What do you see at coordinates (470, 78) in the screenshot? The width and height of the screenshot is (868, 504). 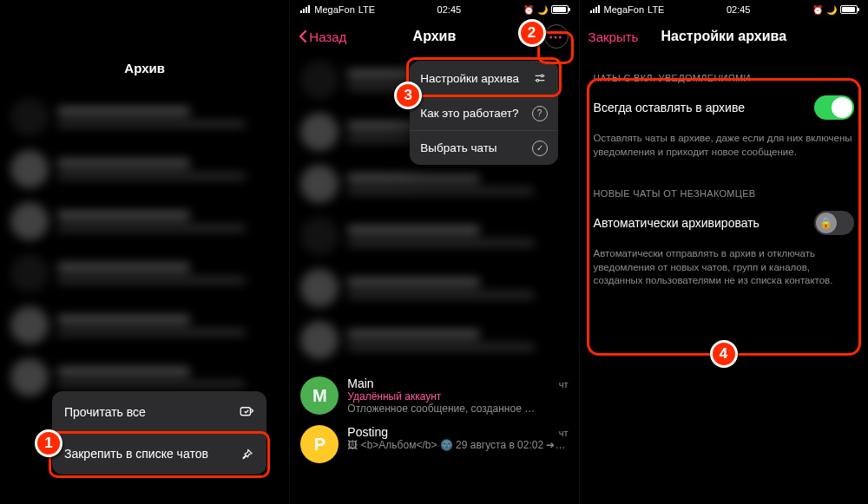 I see `menu-label: Настройки архива` at bounding box center [470, 78].